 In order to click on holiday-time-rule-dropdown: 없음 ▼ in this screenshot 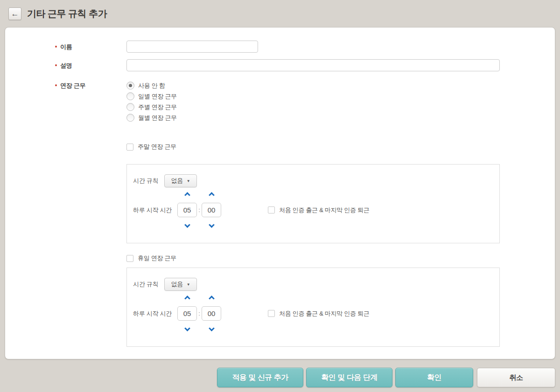, I will do `click(181, 284)`.